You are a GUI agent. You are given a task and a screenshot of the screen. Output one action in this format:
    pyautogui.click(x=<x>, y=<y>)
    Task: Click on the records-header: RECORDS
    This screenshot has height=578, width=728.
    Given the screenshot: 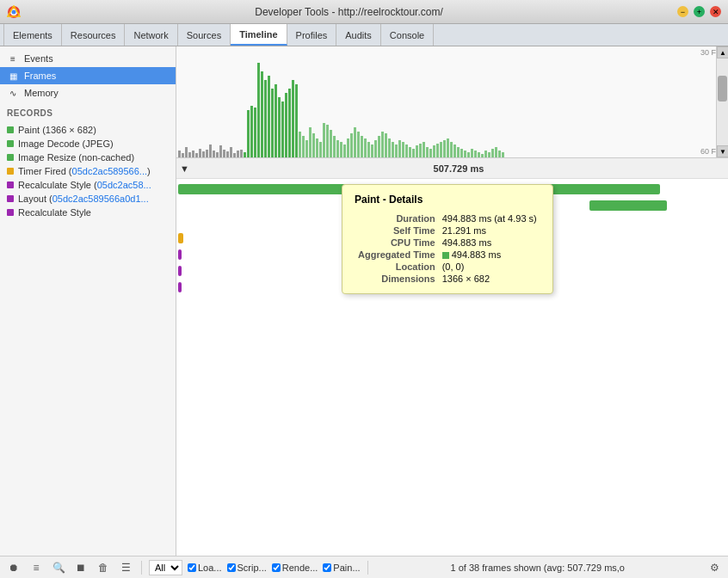 What is the action you would take?
    pyautogui.click(x=88, y=112)
    